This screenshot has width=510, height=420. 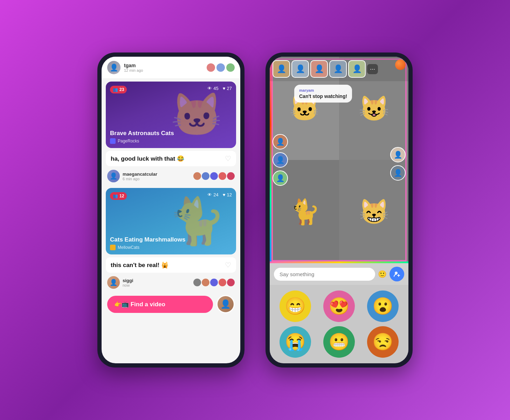 What do you see at coordinates (171, 265) in the screenshot?
I see `comment-row-2: this can't be real! 🙀 ♡` at bounding box center [171, 265].